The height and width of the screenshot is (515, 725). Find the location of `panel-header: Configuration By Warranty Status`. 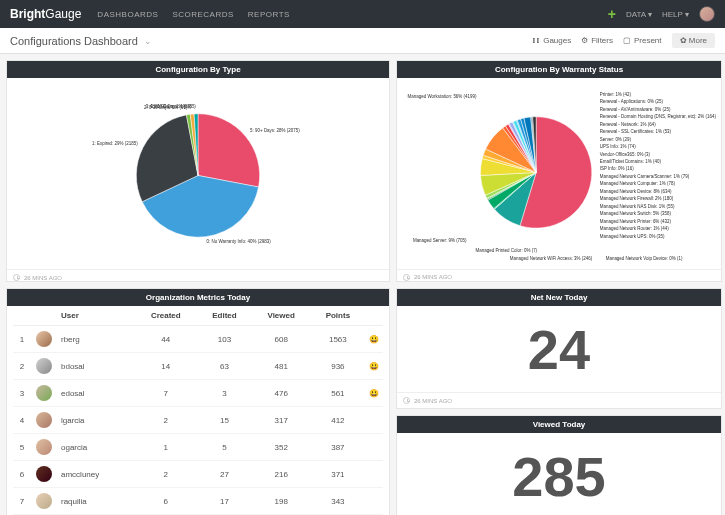

panel-header: Configuration By Warranty Status is located at coordinates (559, 70).